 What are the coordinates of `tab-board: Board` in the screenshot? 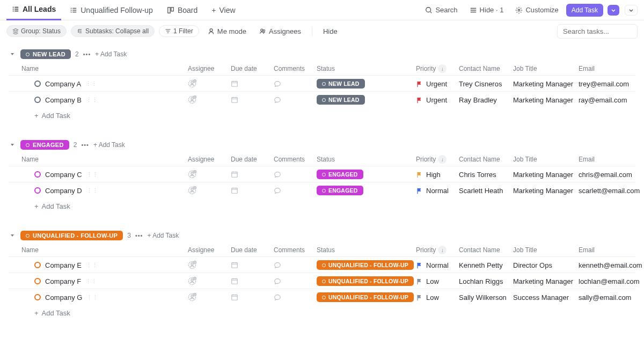 It's located at (182, 10).